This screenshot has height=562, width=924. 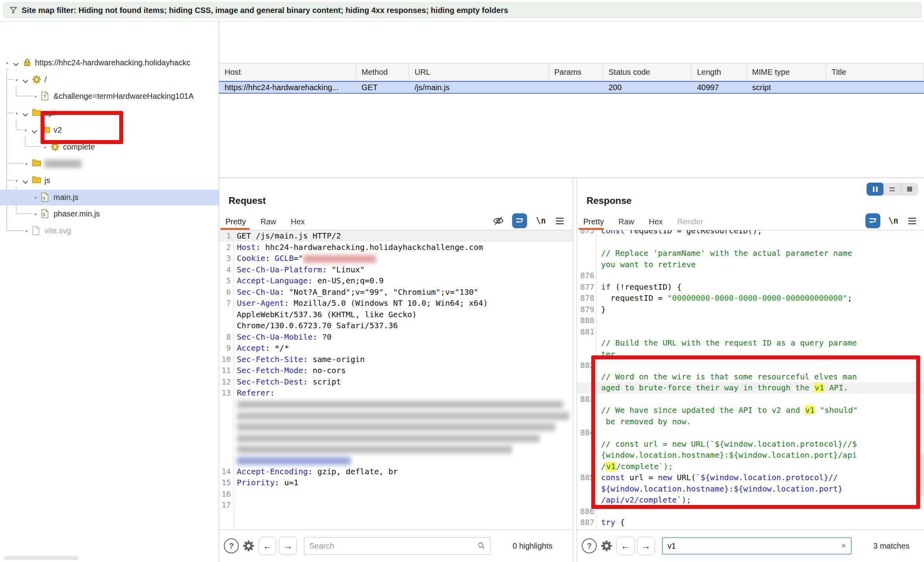 What do you see at coordinates (922, 475) in the screenshot?
I see `response-vertical-scrollbar` at bounding box center [922, 475].